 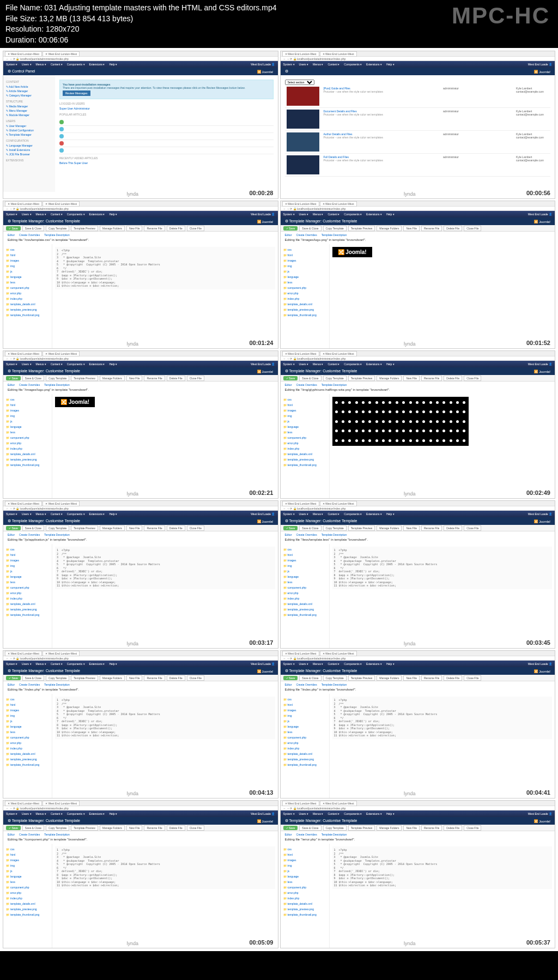 I want to click on tree-item: img, so click(x=27, y=416).